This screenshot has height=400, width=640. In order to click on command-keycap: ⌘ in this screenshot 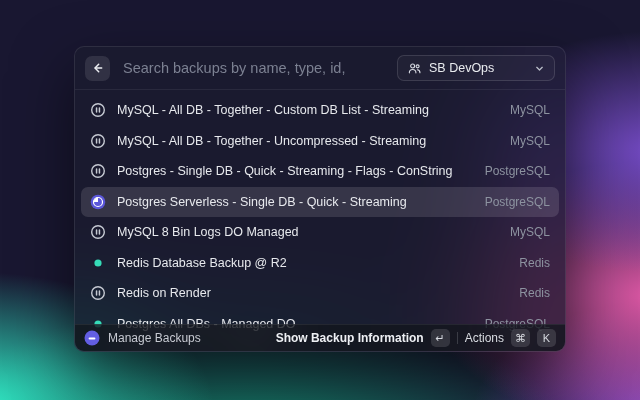, I will do `click(520, 338)`.